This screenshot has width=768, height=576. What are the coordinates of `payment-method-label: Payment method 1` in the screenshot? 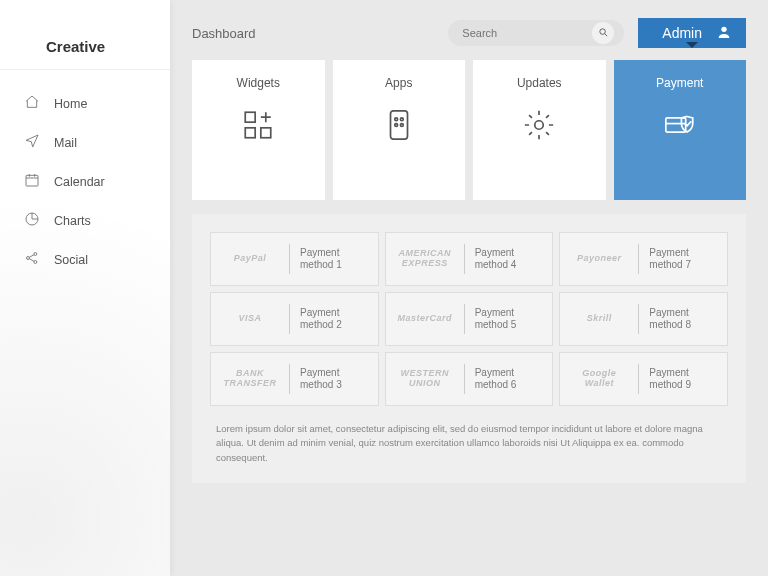 It's located at (321, 259).